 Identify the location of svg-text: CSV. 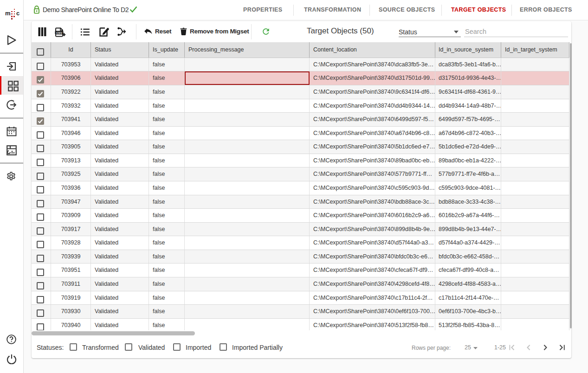
(59, 32).